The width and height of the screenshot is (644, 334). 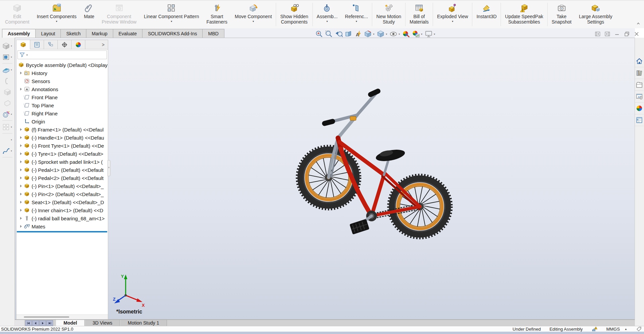 What do you see at coordinates (7, 92) in the screenshot?
I see `lt-box-button` at bounding box center [7, 92].